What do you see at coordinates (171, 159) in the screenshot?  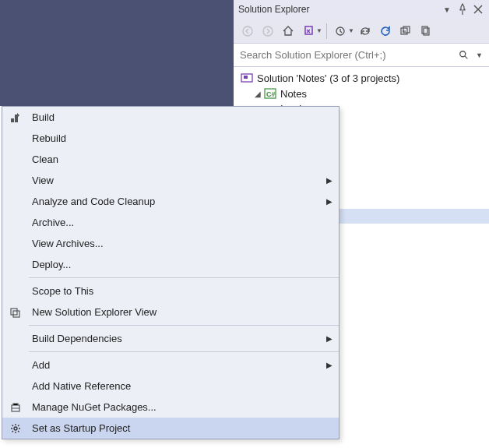 I see `menu-clean: Clean` at bounding box center [171, 159].